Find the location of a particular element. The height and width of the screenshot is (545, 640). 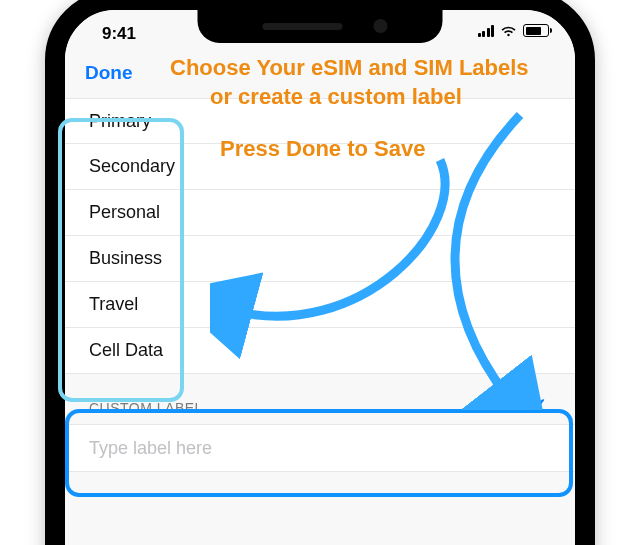

custom-label-header-text: CUSTOM LABEL is located at coordinates (146, 408).